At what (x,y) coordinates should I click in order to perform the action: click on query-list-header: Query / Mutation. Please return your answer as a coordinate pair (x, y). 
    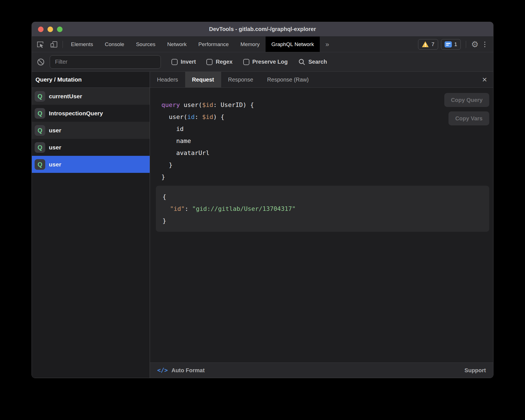
    Looking at the image, I should click on (91, 80).